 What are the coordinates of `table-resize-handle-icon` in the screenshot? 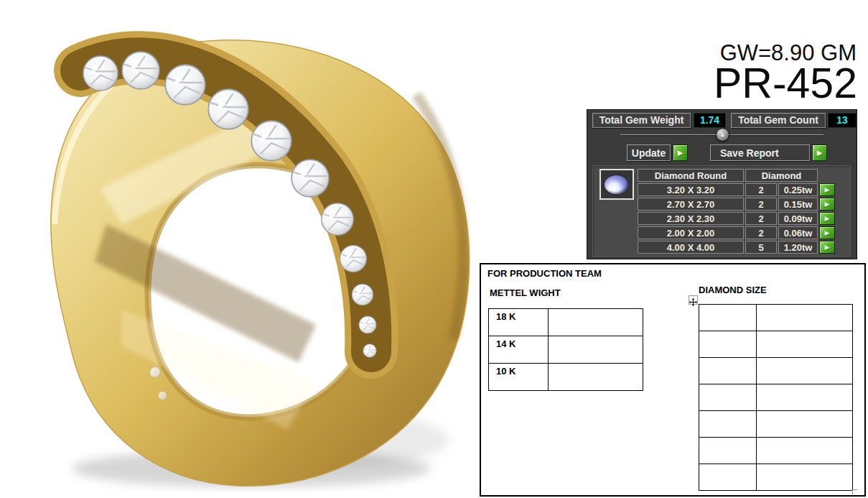 It's located at (854, 492).